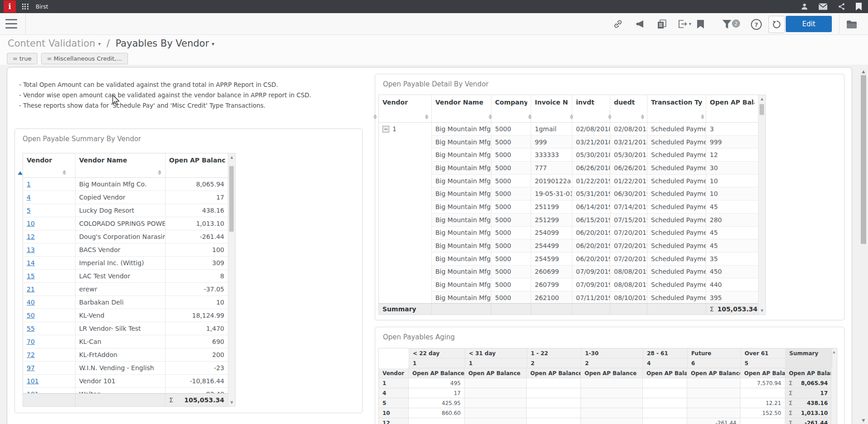  What do you see at coordinates (763, 353) in the screenshot?
I see `bucket-header: Over 61` at bounding box center [763, 353].